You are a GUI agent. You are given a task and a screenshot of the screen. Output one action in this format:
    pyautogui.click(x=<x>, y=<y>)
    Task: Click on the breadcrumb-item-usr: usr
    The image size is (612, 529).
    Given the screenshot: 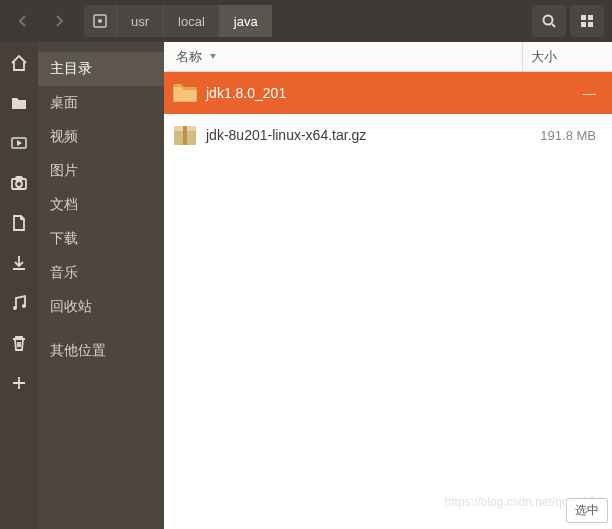 What is the action you would take?
    pyautogui.click(x=140, y=21)
    